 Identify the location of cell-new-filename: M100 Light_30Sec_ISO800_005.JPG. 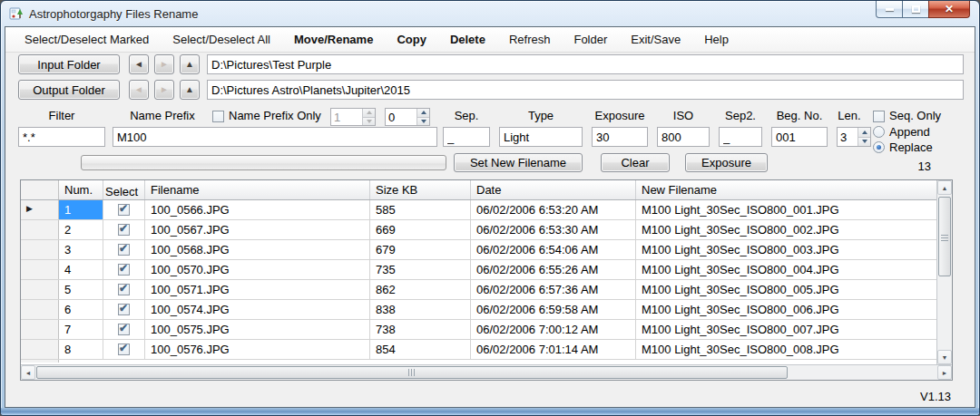
(786, 290).